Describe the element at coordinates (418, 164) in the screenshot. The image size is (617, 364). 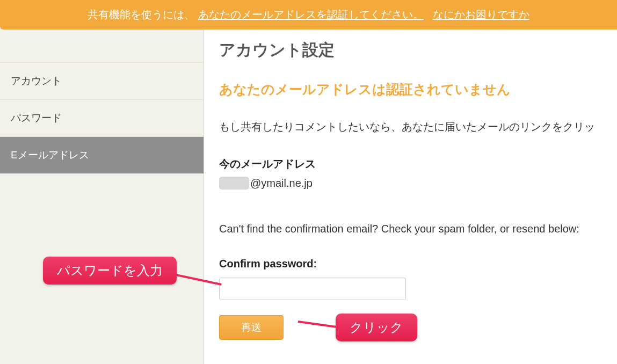
I see `current-email-label: 今のメールアドレス` at that location.